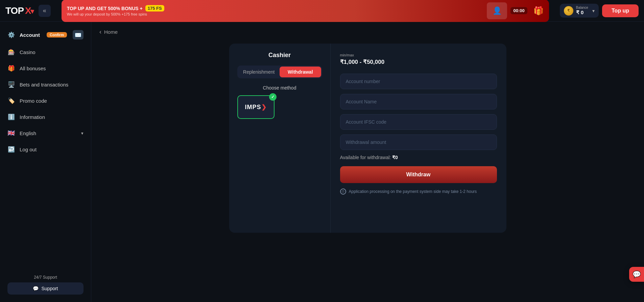 The image size is (644, 302). Describe the element at coordinates (33, 68) in the screenshot. I see `sidebar-item-label-bonuses: All bonuses` at that location.